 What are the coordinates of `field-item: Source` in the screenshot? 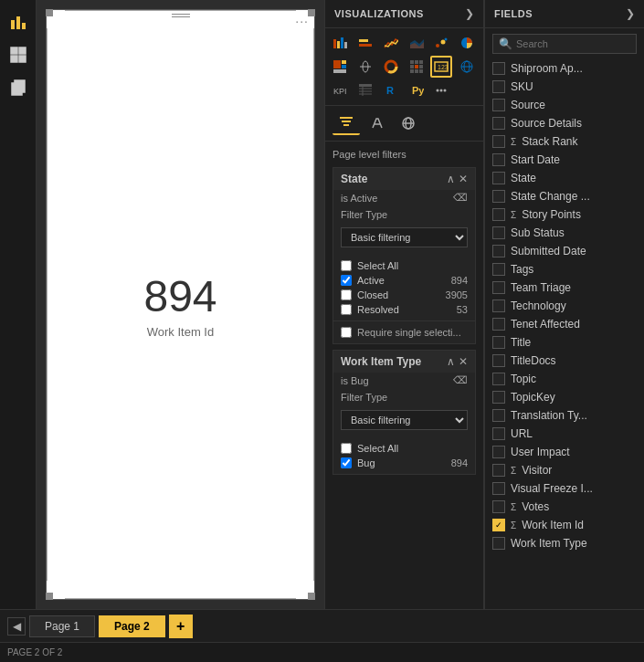 It's located at (565, 105).